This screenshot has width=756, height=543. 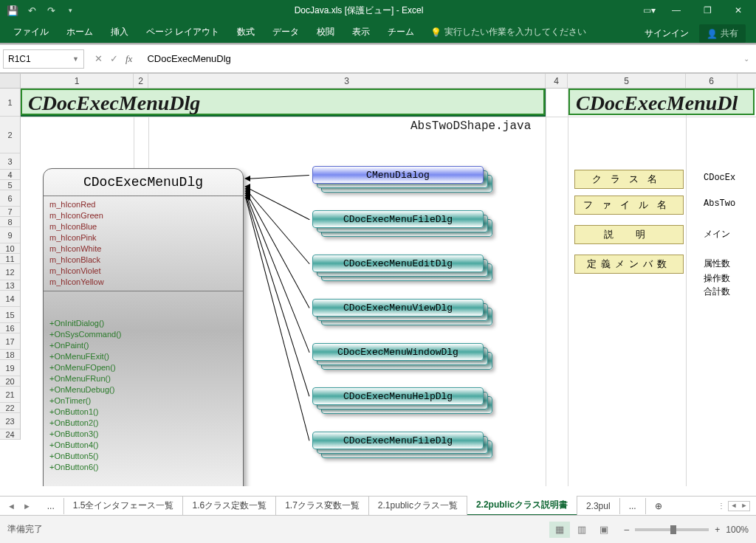 What do you see at coordinates (27, 506) in the screenshot?
I see `tab-next-icon: ►` at bounding box center [27, 506].